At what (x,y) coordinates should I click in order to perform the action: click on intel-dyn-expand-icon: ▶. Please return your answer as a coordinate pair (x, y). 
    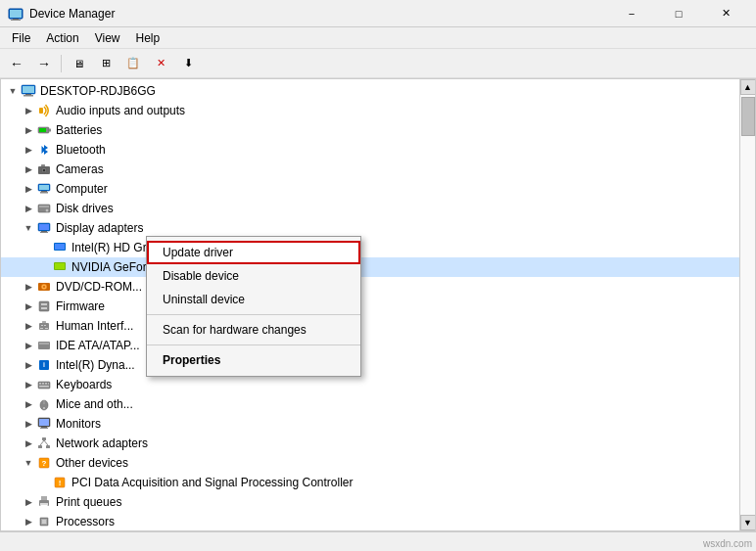
    Looking at the image, I should click on (28, 365).